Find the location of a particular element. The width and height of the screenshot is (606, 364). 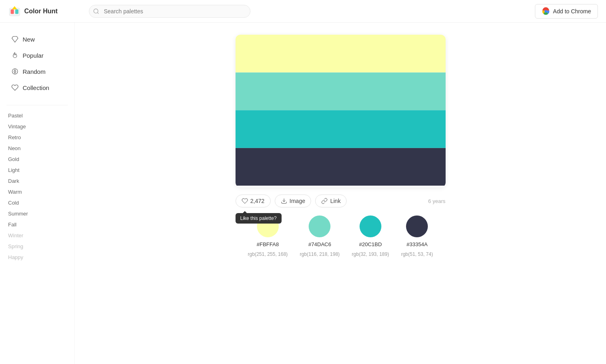

header: Color Hunt Add to Chrome is located at coordinates (303, 11).